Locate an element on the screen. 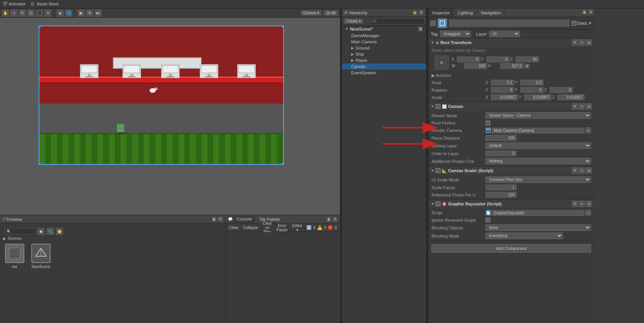 This screenshot has height=323, width=644. raycaster-enabled-checkbox is located at coordinates (438, 204).